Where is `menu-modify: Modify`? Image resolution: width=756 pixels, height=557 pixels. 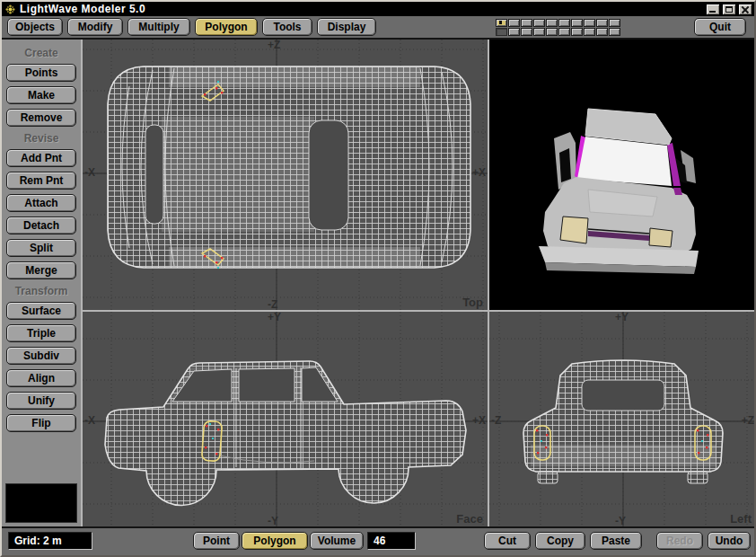
menu-modify: Modify is located at coordinates (95, 27).